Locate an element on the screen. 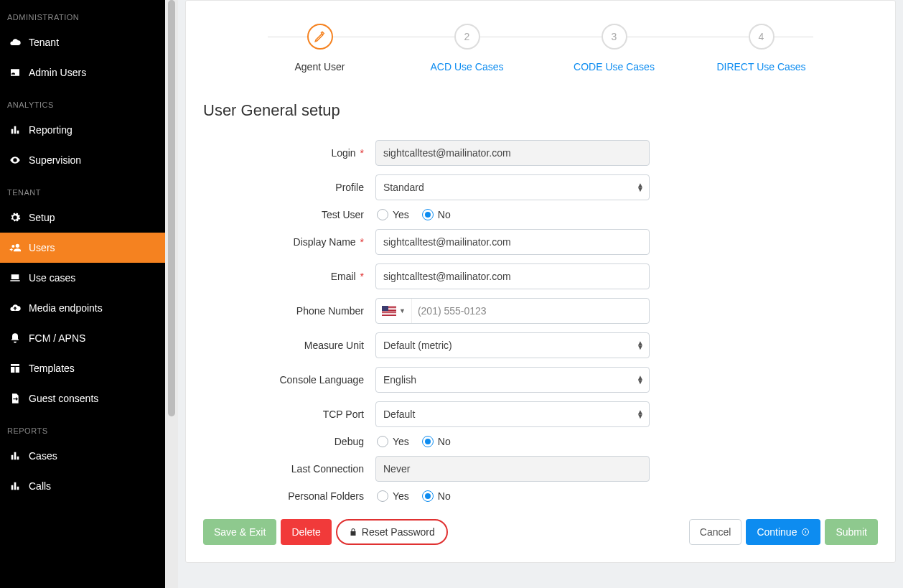 The height and width of the screenshot is (588, 903). step-agent-user: Agent User is located at coordinates (320, 48).